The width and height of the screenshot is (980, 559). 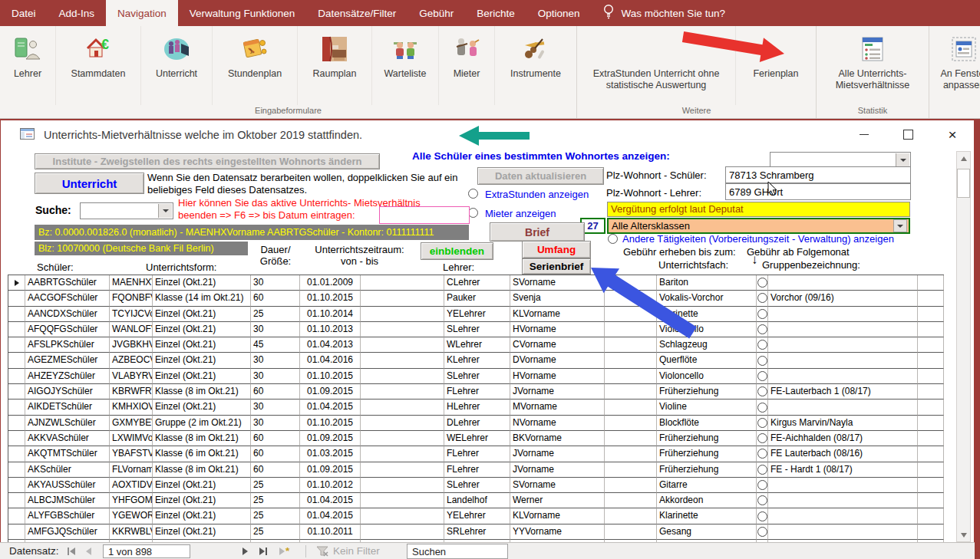 What do you see at coordinates (476, 314) in the screenshot?
I see `table-row: AANCDXSchülerTCYIJCVoriEinzel (Okt.21)25…` at bounding box center [476, 314].